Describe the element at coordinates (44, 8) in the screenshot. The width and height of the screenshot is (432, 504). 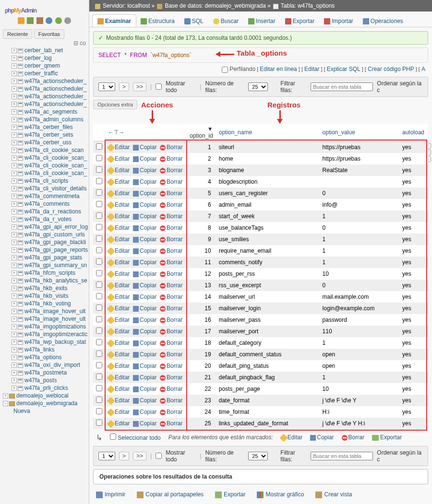
I see `phpmyadmin-logo: phpMyAdmin` at that location.